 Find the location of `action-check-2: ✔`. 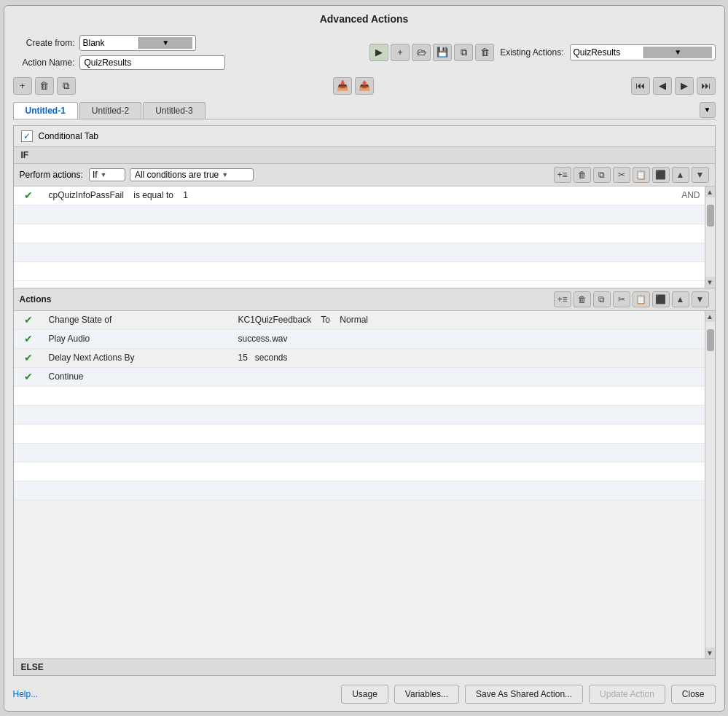

action-check-2: ✔ is located at coordinates (28, 339).